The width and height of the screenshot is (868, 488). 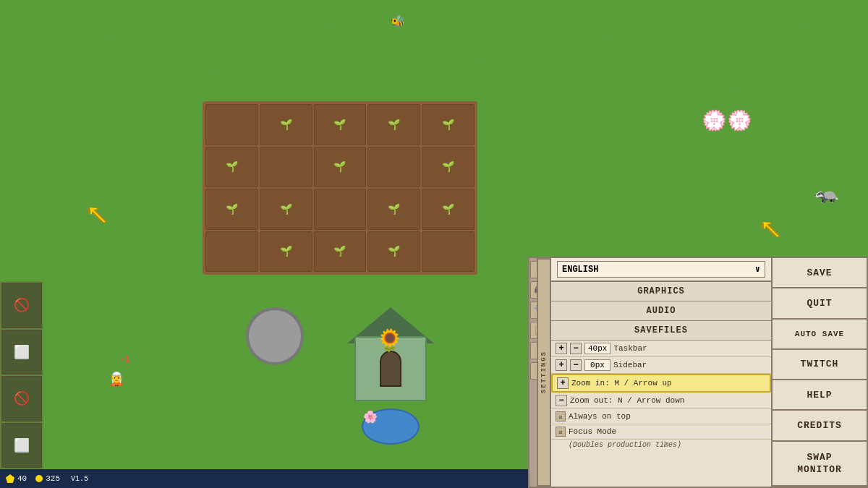 I want to click on slot-3: 🚫, so click(x=22, y=399).